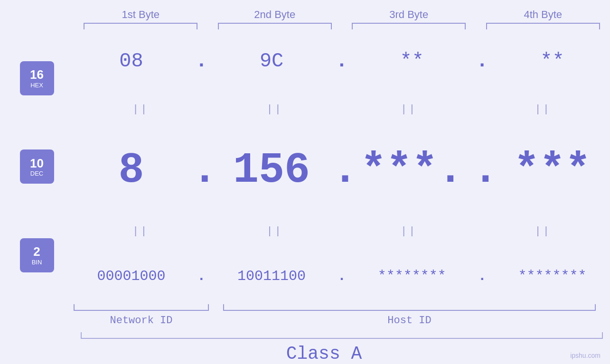  What do you see at coordinates (37, 255) in the screenshot?
I see `bin-badge: 2 BIN` at bounding box center [37, 255].